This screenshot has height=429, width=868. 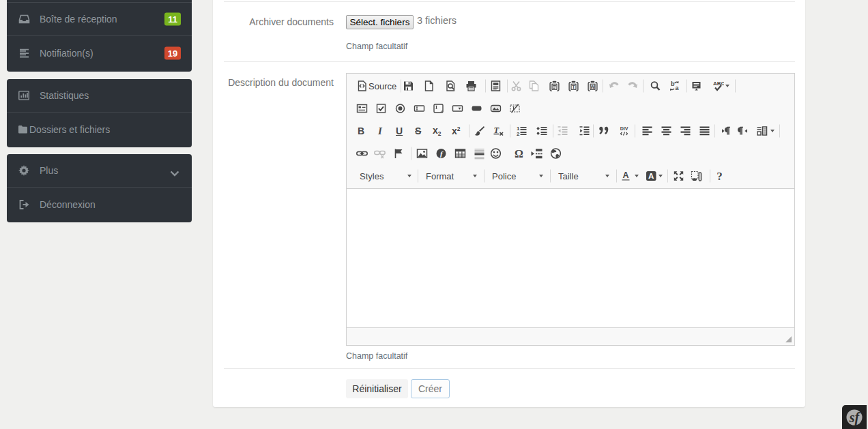 What do you see at coordinates (592, 86) in the screenshot?
I see `svg-text: W` at bounding box center [592, 86].